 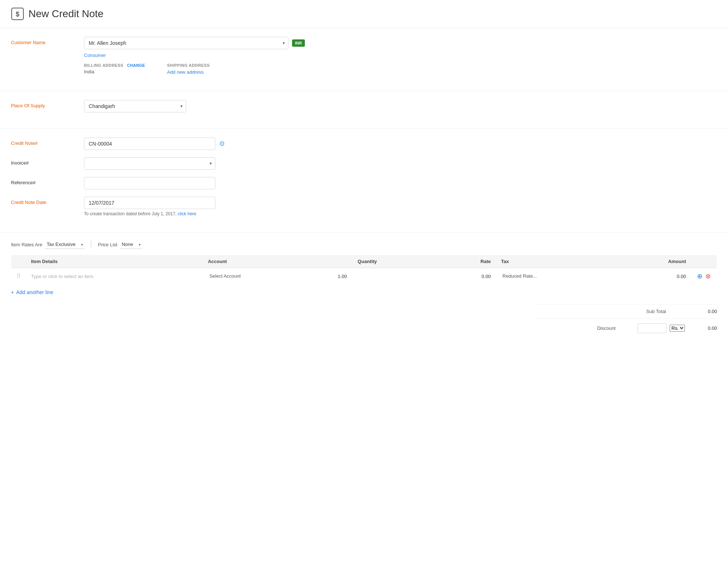 What do you see at coordinates (364, 56) in the screenshot?
I see `customer-name-row: Customer Name Mr. Allen Joseph INR Consu…` at bounding box center [364, 56].